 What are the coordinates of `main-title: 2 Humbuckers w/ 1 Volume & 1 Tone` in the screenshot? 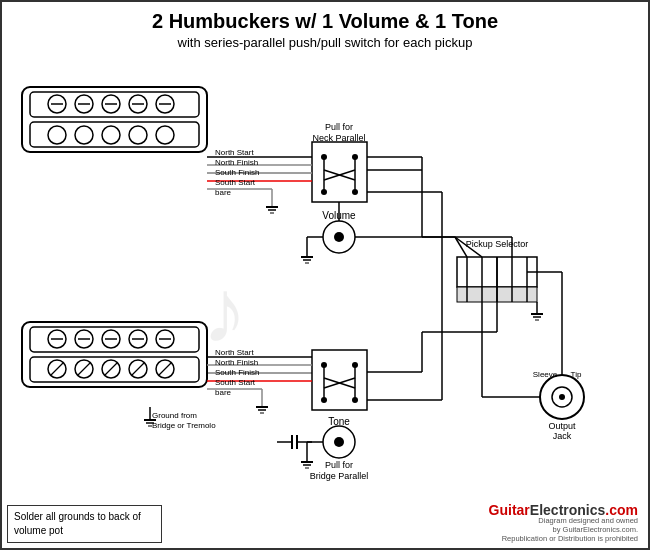 It's located at (325, 22).